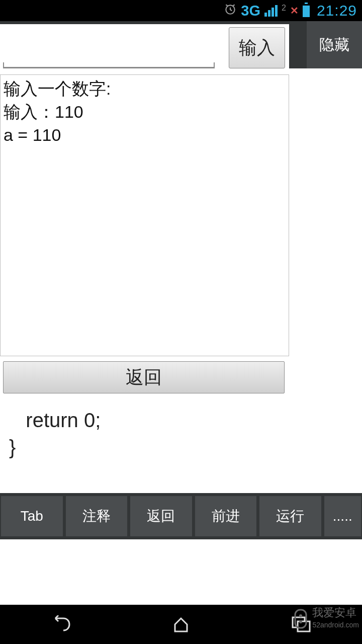 The height and width of the screenshot is (644, 362). I want to click on watermark-title: 我爱安卓, so click(334, 613).